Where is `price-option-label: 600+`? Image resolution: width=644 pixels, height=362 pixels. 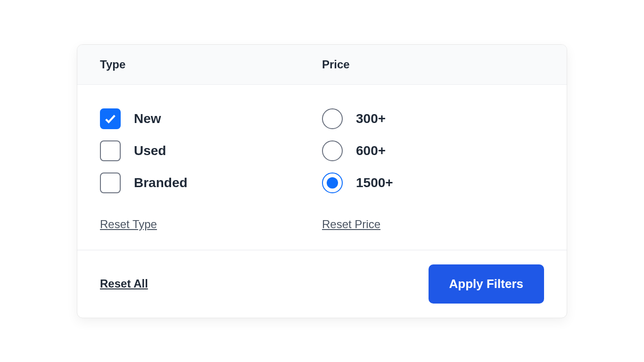
price-option-label: 600+ is located at coordinates (371, 151).